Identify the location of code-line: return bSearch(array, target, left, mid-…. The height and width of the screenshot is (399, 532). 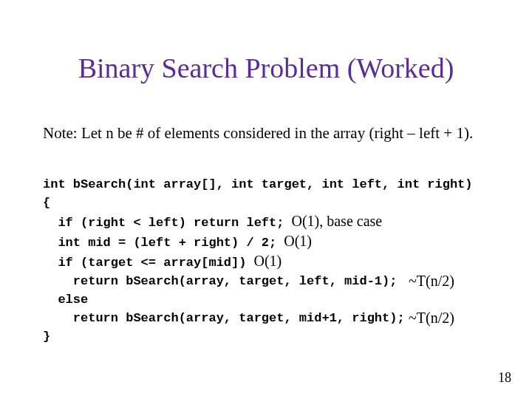
(220, 281).